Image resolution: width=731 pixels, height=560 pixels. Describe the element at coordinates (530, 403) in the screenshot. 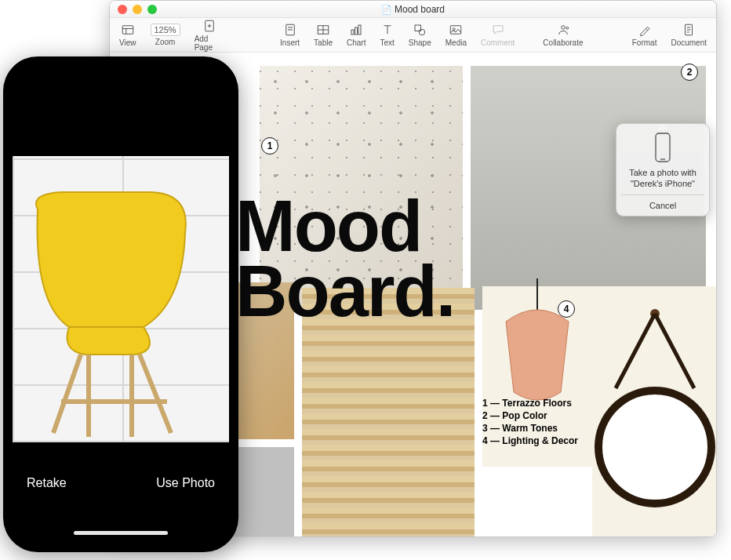

I see `legend-item-1: 1 — Terrazzo Floors` at that location.